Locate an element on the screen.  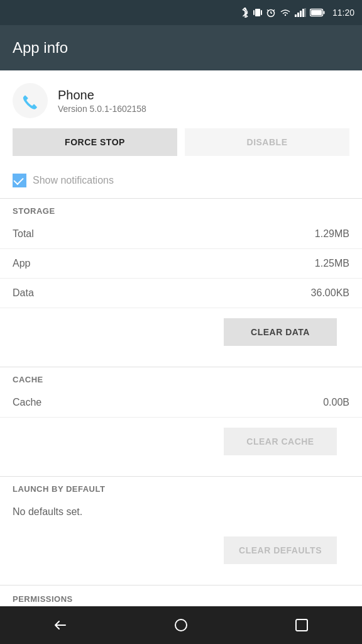
storage-total-value: 1.29MB is located at coordinates (332, 234).